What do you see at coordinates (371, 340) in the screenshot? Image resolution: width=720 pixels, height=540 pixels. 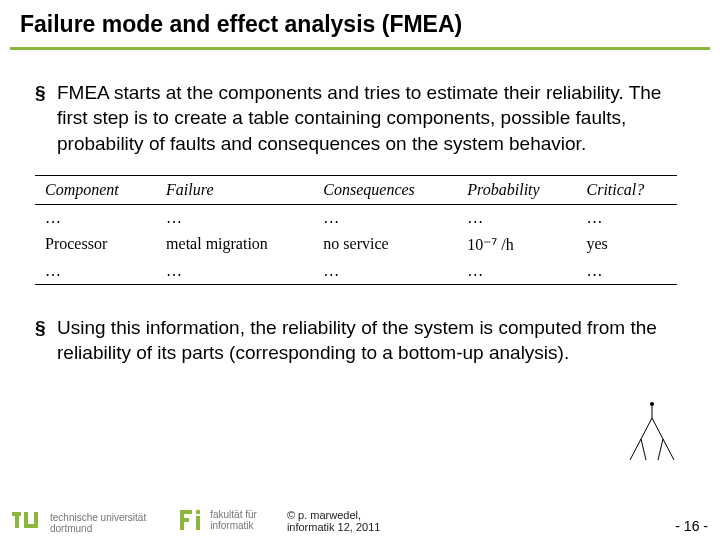 I see `bullet-text: Using this information, the reliability …` at bounding box center [371, 340].